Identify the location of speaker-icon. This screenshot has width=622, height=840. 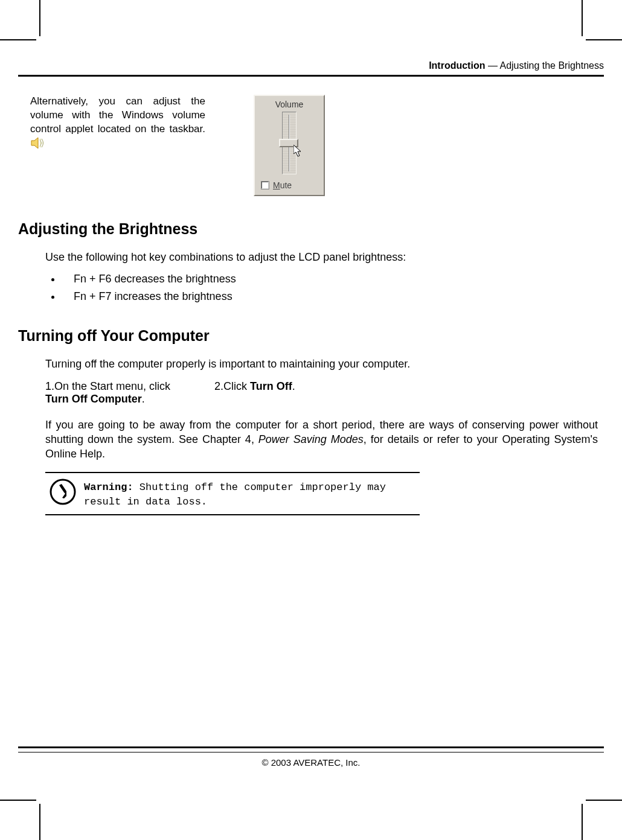
(39, 145).